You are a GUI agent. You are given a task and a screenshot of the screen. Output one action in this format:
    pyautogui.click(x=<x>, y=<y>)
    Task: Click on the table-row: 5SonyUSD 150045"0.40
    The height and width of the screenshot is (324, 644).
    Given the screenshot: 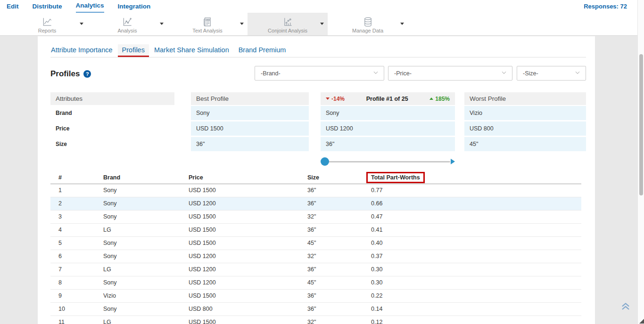 What is the action you would take?
    pyautogui.click(x=316, y=243)
    